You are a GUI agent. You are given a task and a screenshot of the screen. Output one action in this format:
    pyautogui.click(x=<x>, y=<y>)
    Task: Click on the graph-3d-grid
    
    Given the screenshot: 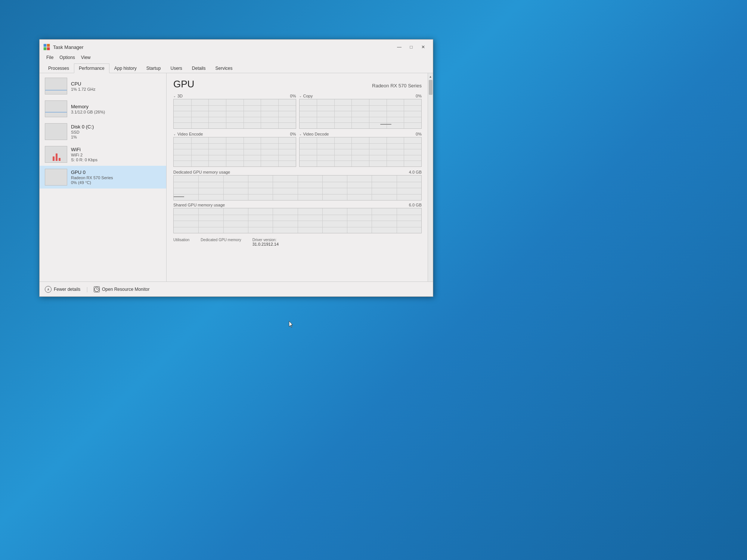 What is the action you would take?
    pyautogui.click(x=235, y=114)
    